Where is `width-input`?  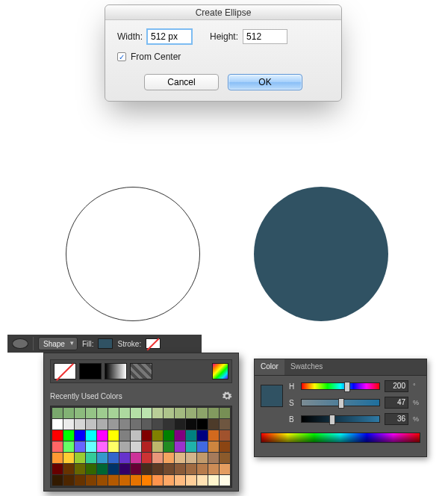
width-input is located at coordinates (169, 37).